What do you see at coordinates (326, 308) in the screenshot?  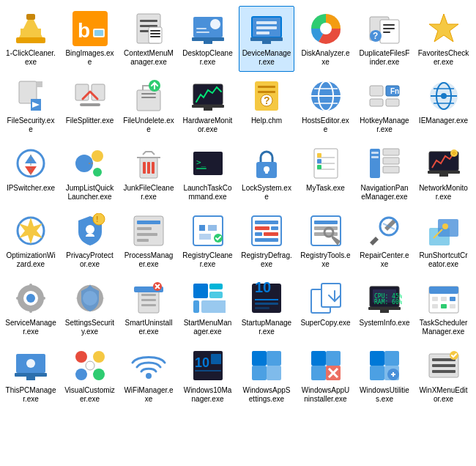 I see `app-item-supercopy: SuperCopy.exe` at bounding box center [326, 308].